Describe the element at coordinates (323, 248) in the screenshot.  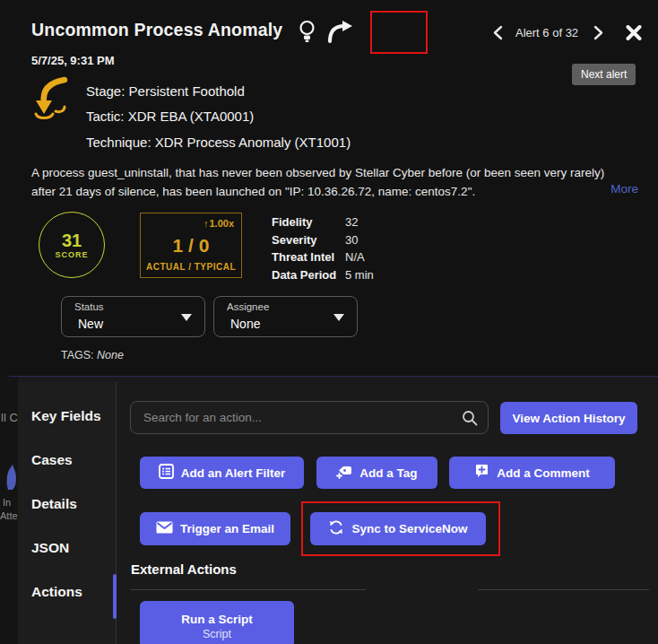
I see `metrics-list: Fidelity 32 Severity 30 Threat Intel N/A…` at that location.